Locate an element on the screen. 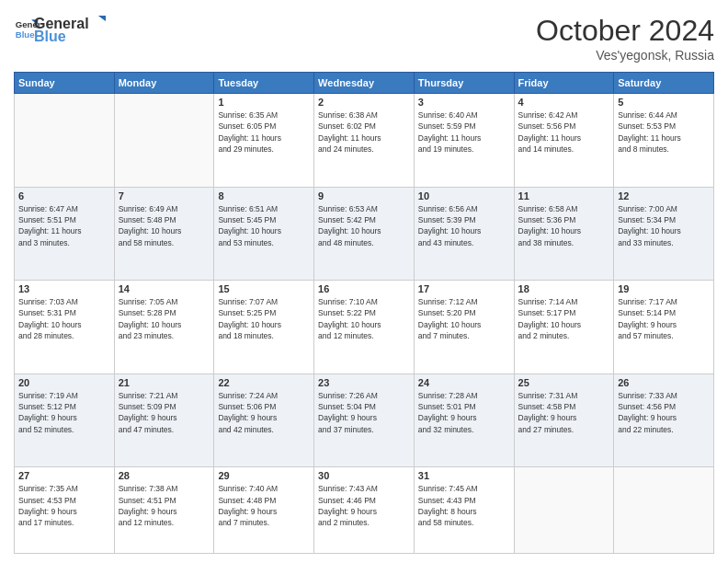  day-number: 15 is located at coordinates (264, 289).